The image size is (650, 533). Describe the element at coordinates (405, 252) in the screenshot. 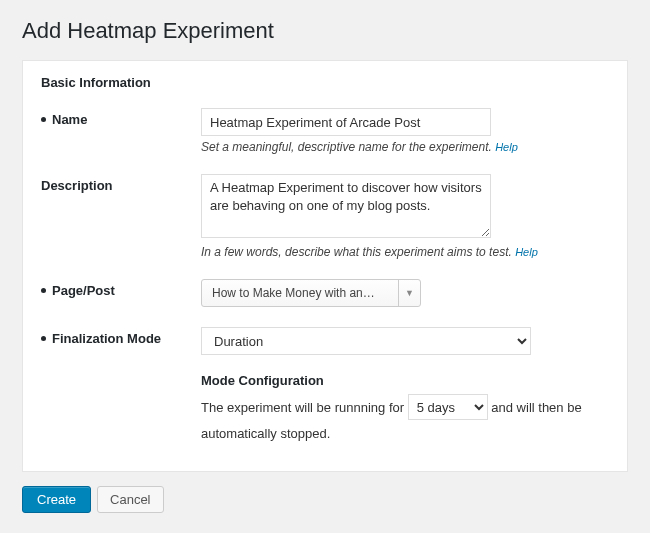

I see `description-hint: In a few words, describe what this exper…` at that location.